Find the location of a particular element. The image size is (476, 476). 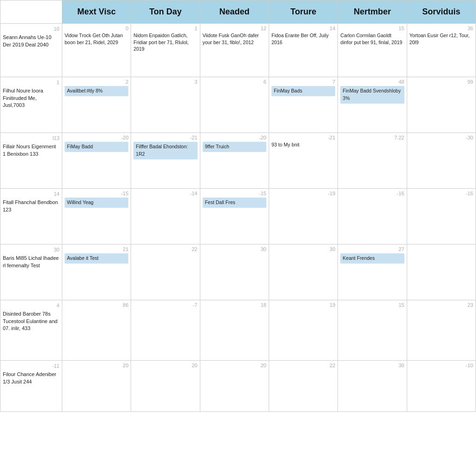

cell-tag-3-0: Willind Yeag is located at coordinates (97, 203).